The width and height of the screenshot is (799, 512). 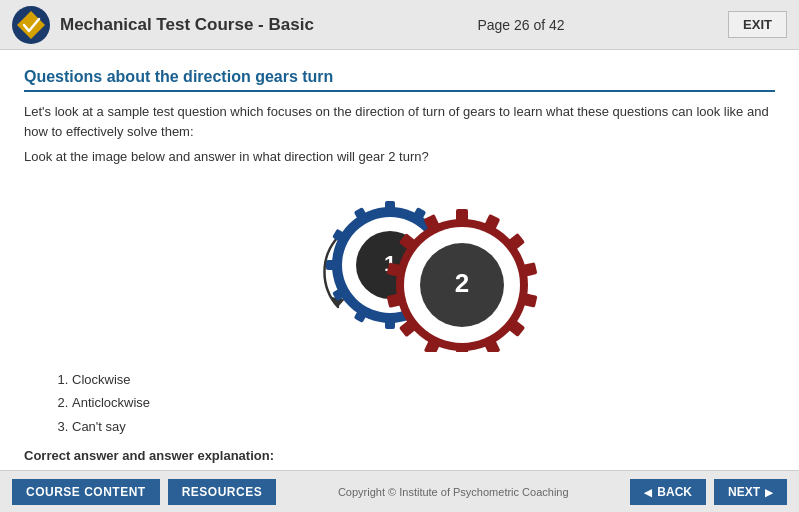 I want to click on next-button: NEXT, so click(x=750, y=492).